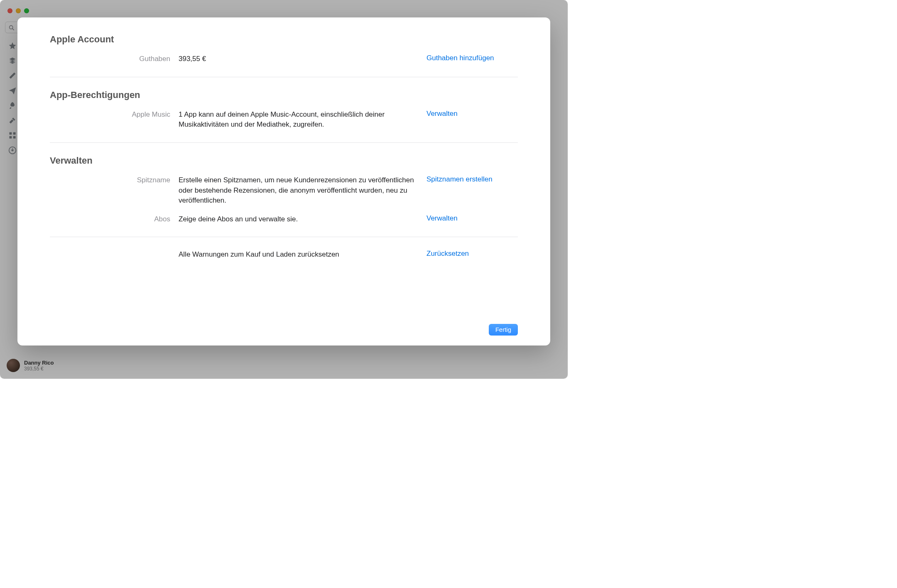  I want to click on row-reset-warnings: Alle Warnungen zum Kauf und Laden zurück…, so click(284, 255).